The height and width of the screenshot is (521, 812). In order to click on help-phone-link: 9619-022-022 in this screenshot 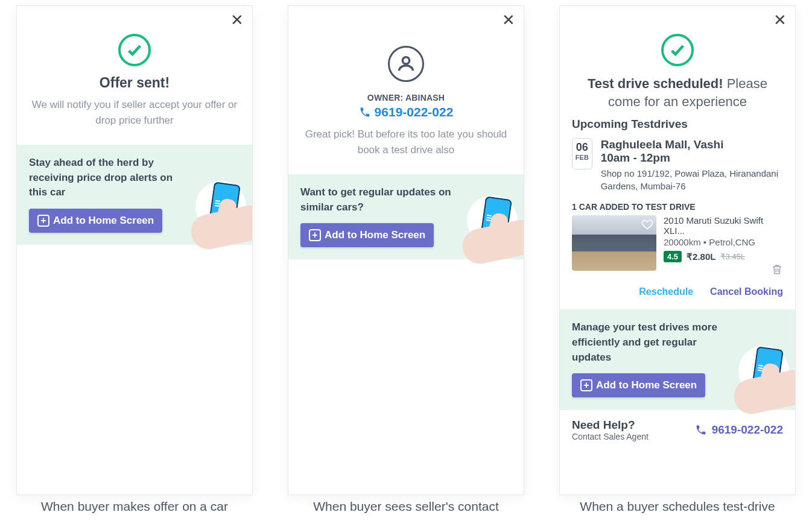, I will do `click(739, 430)`.